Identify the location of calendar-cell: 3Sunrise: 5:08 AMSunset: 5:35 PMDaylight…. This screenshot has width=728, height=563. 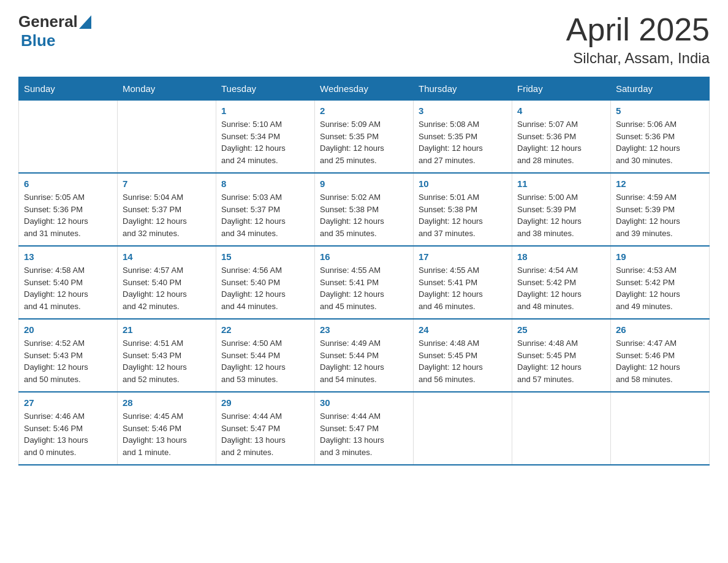
(463, 137).